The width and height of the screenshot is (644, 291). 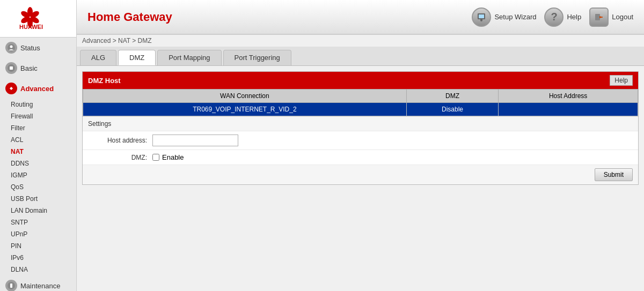 What do you see at coordinates (38, 187) in the screenshot?
I see `sidebar-subitems: Routing Firewall Filter ACL NAT DDNS IGM…` at bounding box center [38, 187].